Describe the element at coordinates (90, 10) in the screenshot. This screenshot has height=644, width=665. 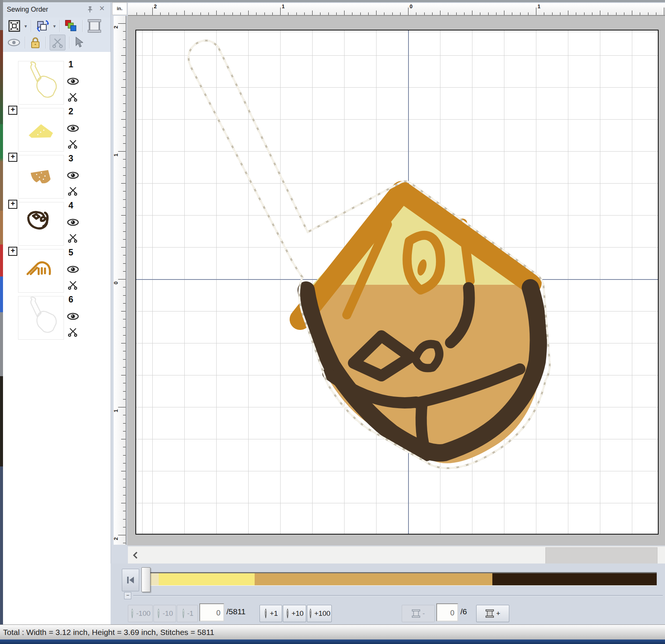
I see `pin-icon` at that location.